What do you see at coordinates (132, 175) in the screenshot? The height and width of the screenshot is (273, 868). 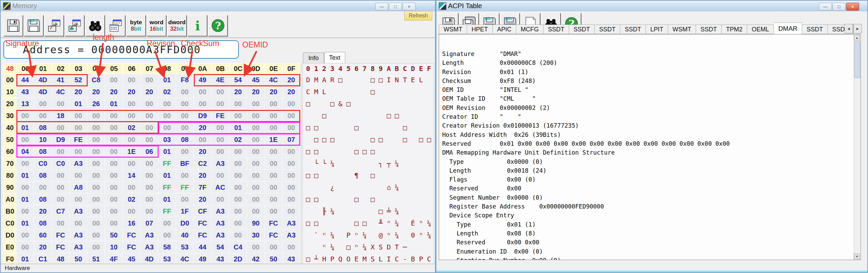 I see `hex-cell-80-06: 14` at bounding box center [132, 175].